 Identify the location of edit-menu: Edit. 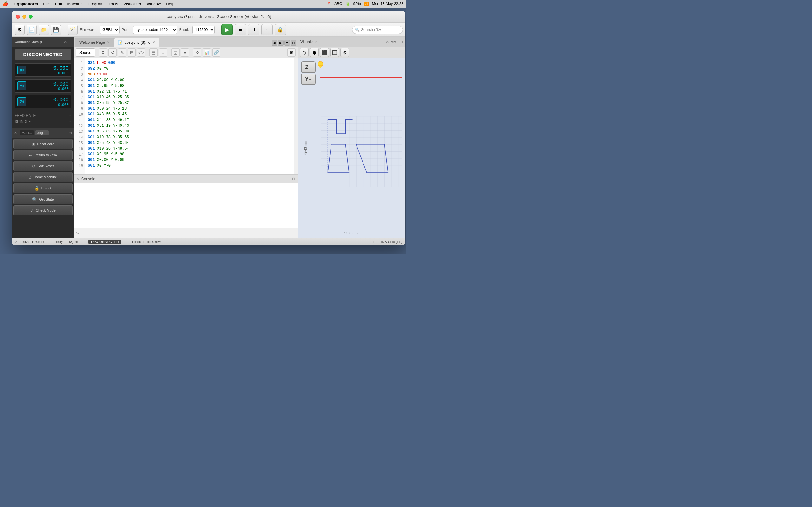
(58, 4).